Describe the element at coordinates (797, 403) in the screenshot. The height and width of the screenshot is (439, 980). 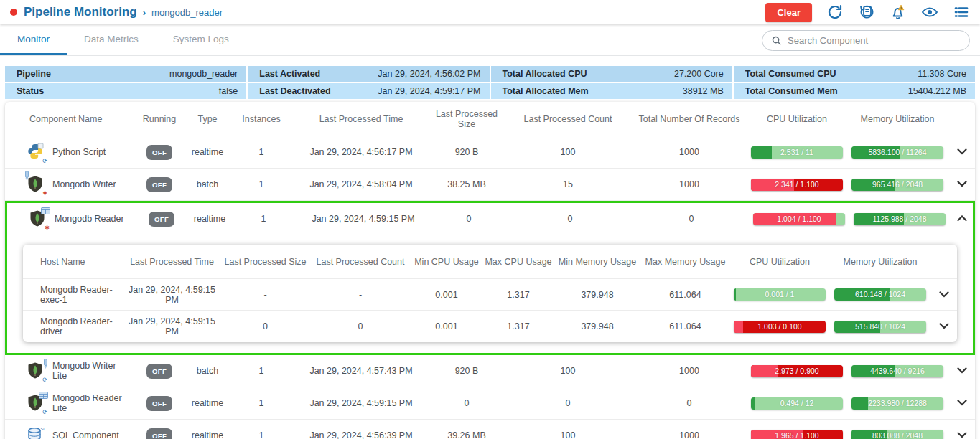
I see `cpu-utilization-bar: 0.494 / 12` at that location.